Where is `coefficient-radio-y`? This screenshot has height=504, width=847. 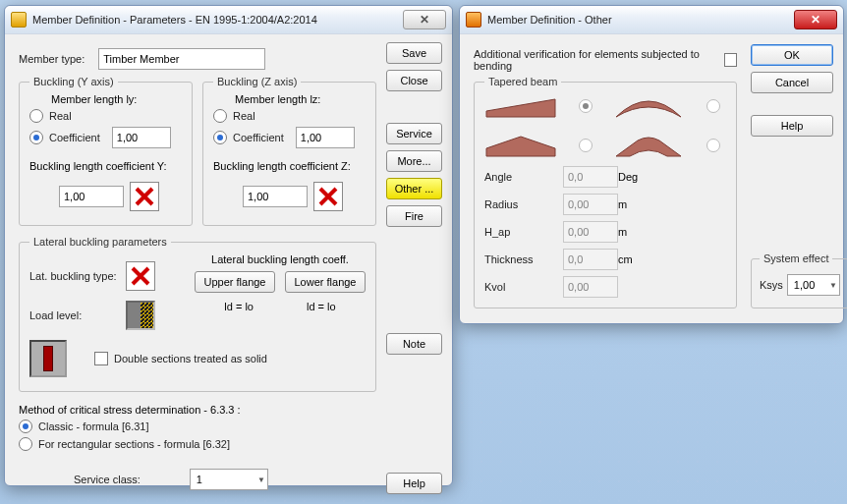
coefficient-radio-y is located at coordinates (36, 138).